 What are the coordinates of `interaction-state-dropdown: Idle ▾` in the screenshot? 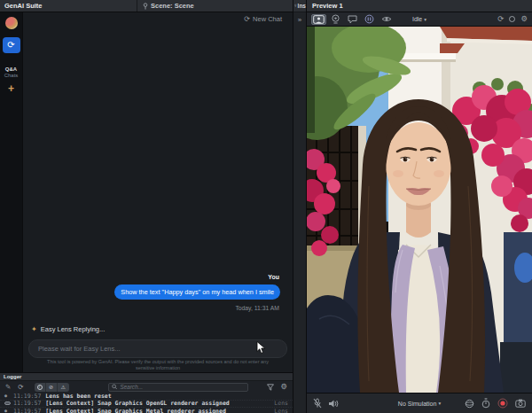 It's located at (419, 19).